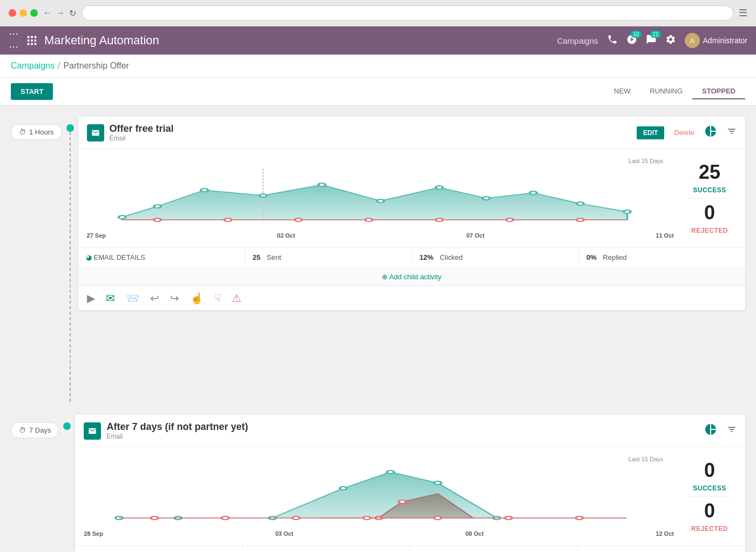 The image size is (756, 552). I want to click on start-button: START, so click(32, 92).